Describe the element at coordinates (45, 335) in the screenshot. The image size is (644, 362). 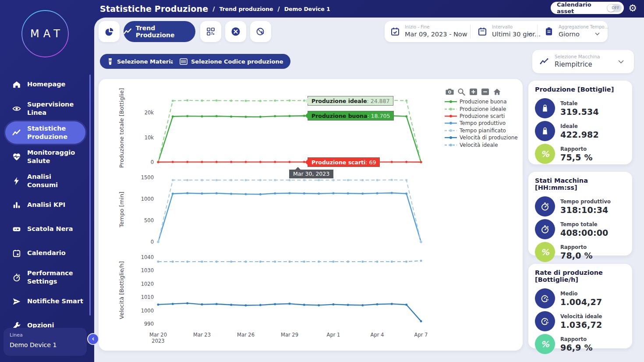
I see `device-label: Linea` at that location.